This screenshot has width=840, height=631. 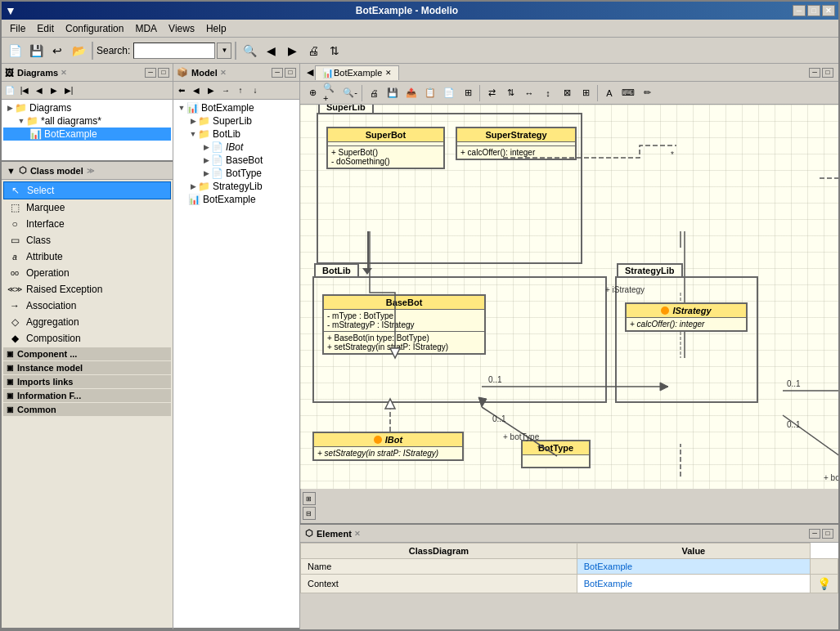 What do you see at coordinates (799, 11) in the screenshot?
I see `minimize-button: ─` at bounding box center [799, 11].